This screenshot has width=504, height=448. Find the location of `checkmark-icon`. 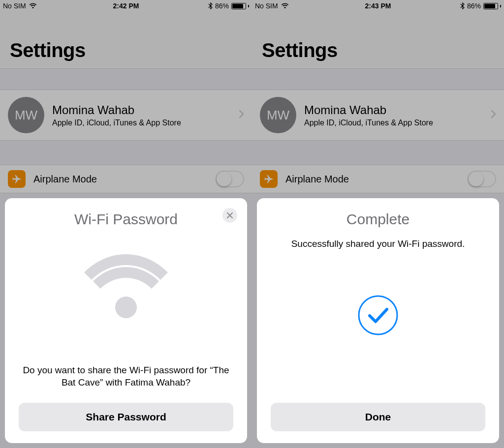

checkmark-icon is located at coordinates (378, 316).